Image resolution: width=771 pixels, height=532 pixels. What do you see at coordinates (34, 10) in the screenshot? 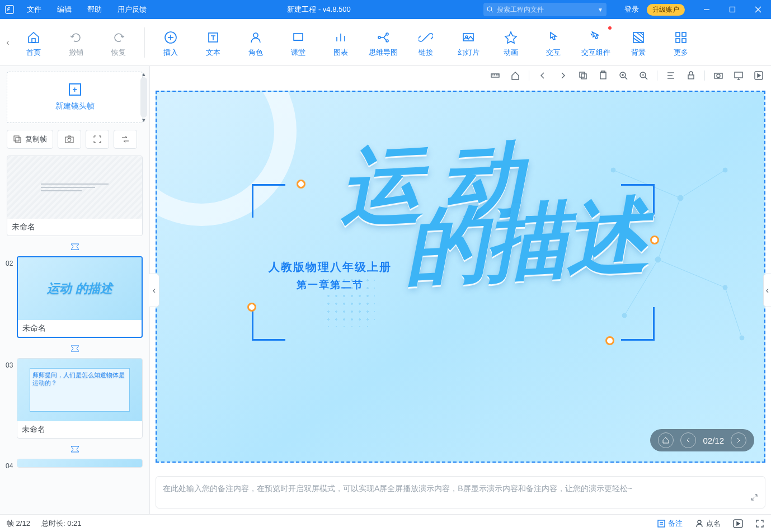
I see `menu-file: 文件` at bounding box center [34, 10].